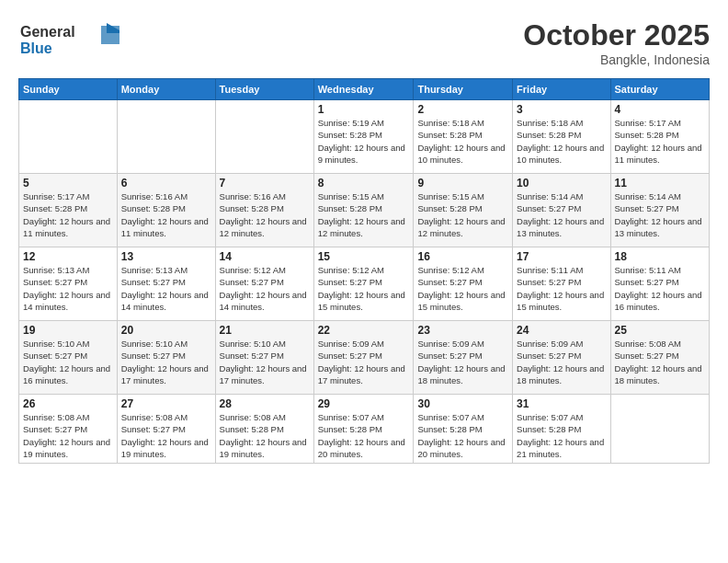  What do you see at coordinates (463, 109) in the screenshot?
I see `day-number: 2` at bounding box center [463, 109].